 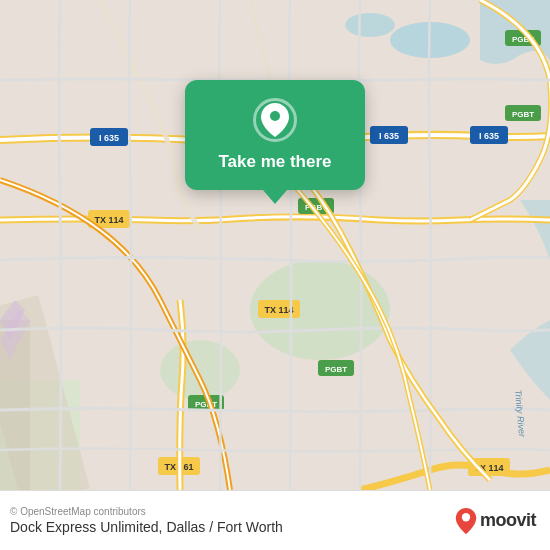 What do you see at coordinates (275, 120) in the screenshot?
I see `location-pin-icon` at bounding box center [275, 120].